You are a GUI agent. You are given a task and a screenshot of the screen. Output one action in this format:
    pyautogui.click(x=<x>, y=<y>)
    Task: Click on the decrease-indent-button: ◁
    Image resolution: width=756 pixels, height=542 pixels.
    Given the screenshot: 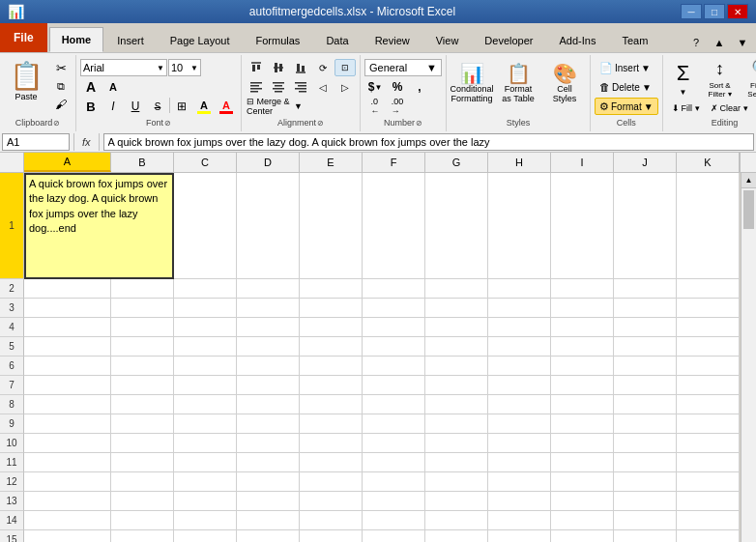 What is the action you would take?
    pyautogui.click(x=323, y=87)
    